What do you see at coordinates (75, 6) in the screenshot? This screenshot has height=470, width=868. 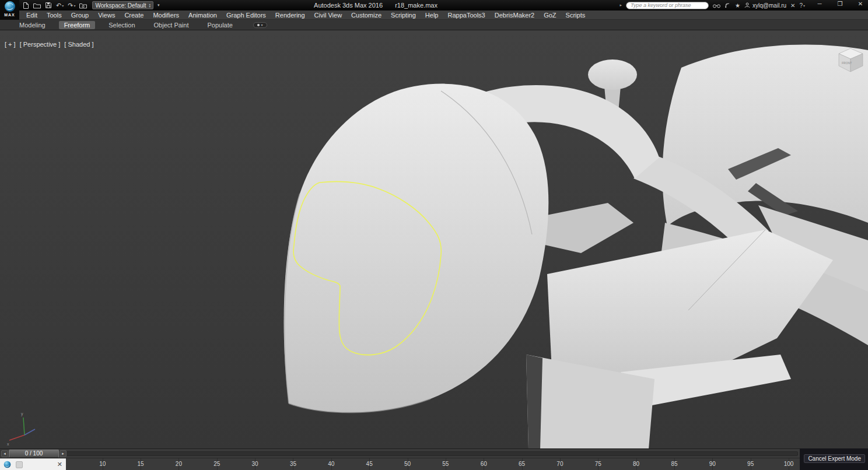 I see `redo-dropdown-icon: ▾` at bounding box center [75, 6].